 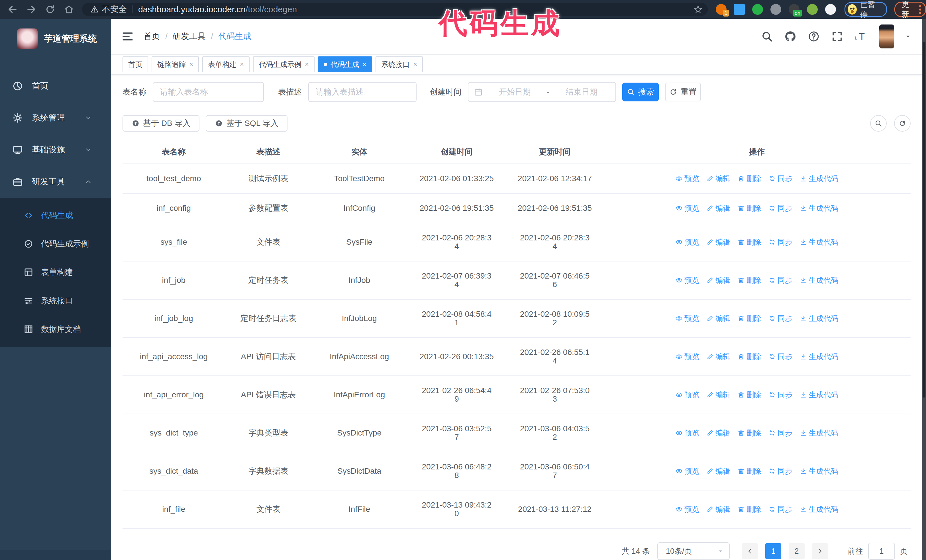 I want to click on user-avatar, so click(x=887, y=36).